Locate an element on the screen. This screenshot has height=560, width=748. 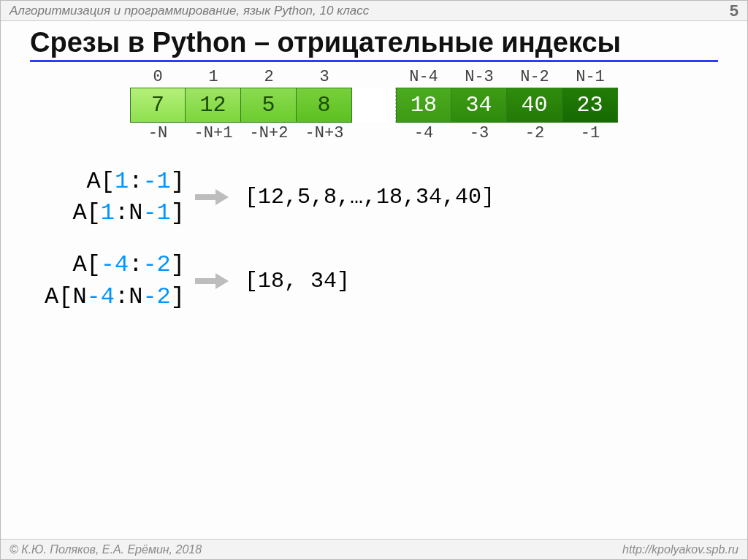
example-1-code: A[1:-1] A[1:N-1] is located at coordinates (96, 197).